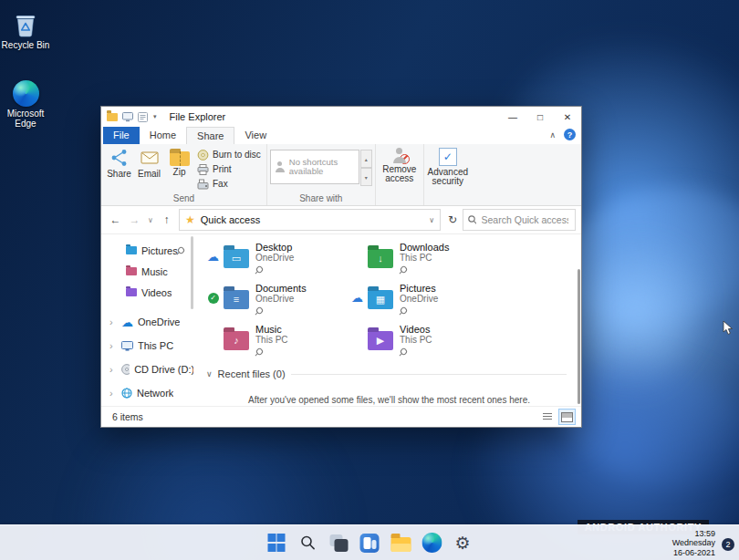 The image size is (739, 560). Describe the element at coordinates (127, 393) in the screenshot. I see `network-icon` at that location.